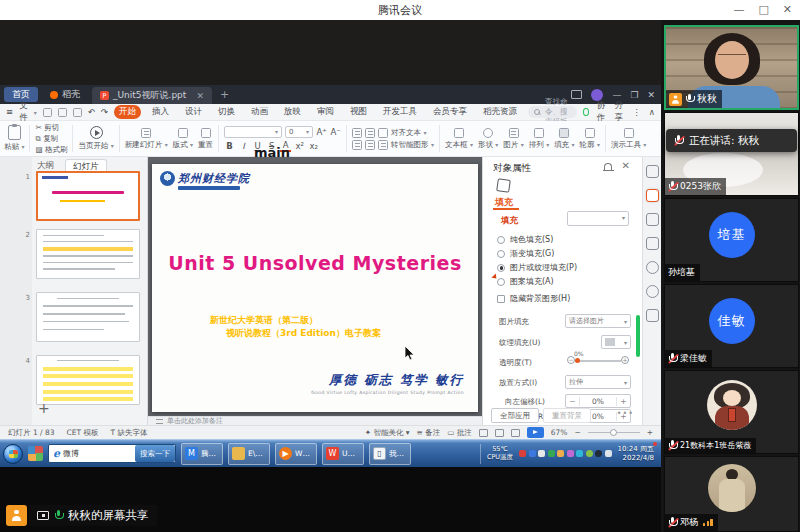 The image size is (800, 532). Describe the element at coordinates (14, 138) in the screenshot. I see `paste-button: 粘贴 ▾` at that location.